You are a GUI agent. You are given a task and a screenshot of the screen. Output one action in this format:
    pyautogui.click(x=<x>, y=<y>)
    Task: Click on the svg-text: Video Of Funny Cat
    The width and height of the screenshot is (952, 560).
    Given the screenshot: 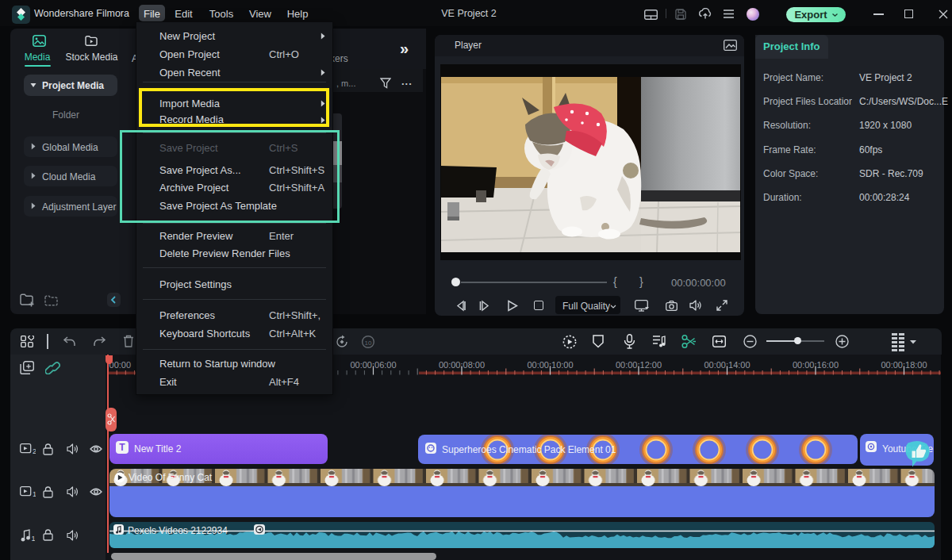 What is the action you would take?
    pyautogui.click(x=171, y=478)
    